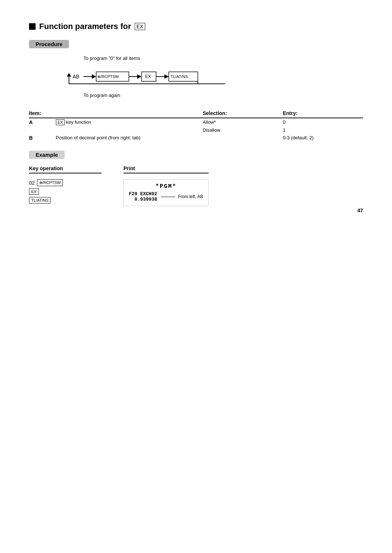  I want to click on example-badge: Example, so click(47, 155).